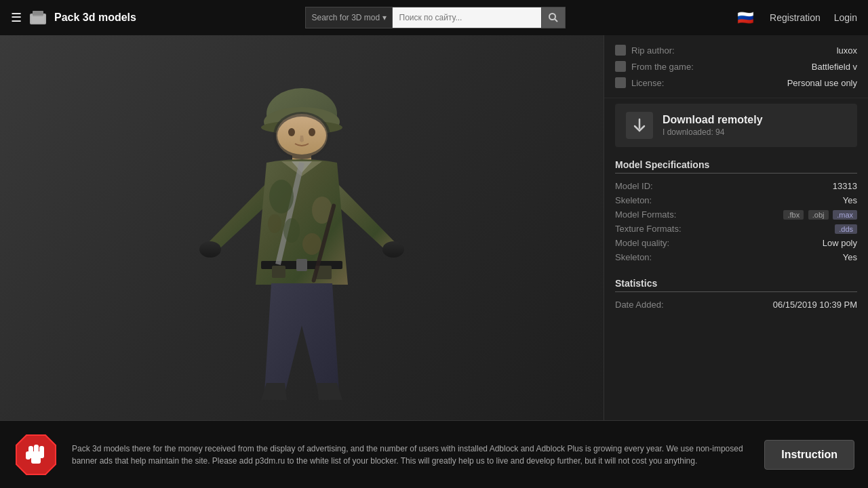 This screenshot has height=488, width=868. What do you see at coordinates (553, 18) in the screenshot?
I see `search-button` at bounding box center [553, 18].